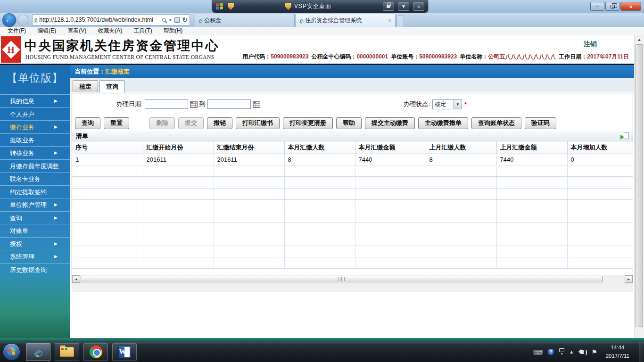  I want to click on sidebar-item-提取业务: 提取业务, so click(35, 140).